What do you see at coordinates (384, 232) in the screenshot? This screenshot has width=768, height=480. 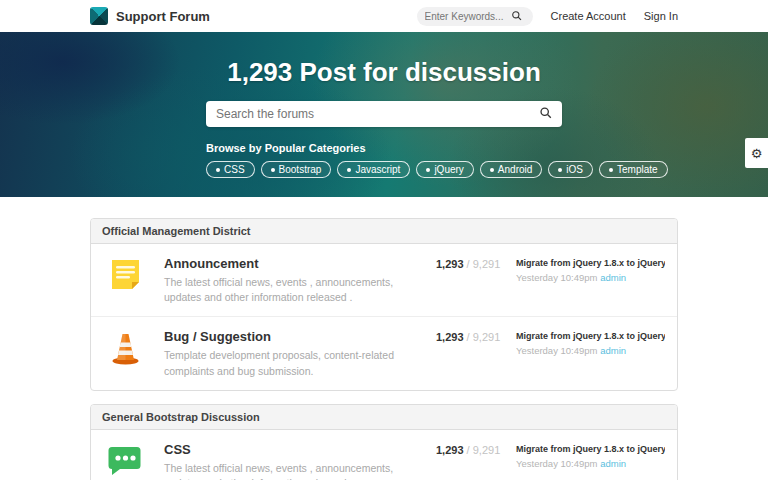 I see `section-header: Official Management District` at bounding box center [384, 232].